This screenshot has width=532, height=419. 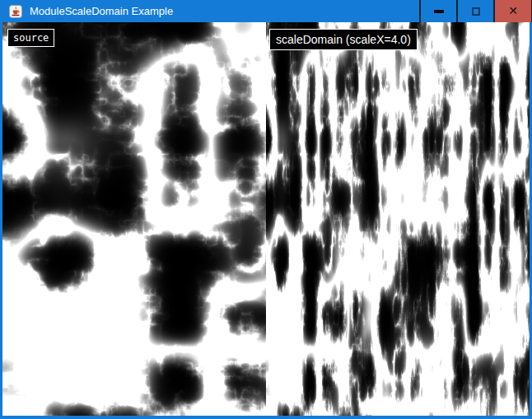 I want to click on java-coffee-cup-icon, so click(x=16, y=12).